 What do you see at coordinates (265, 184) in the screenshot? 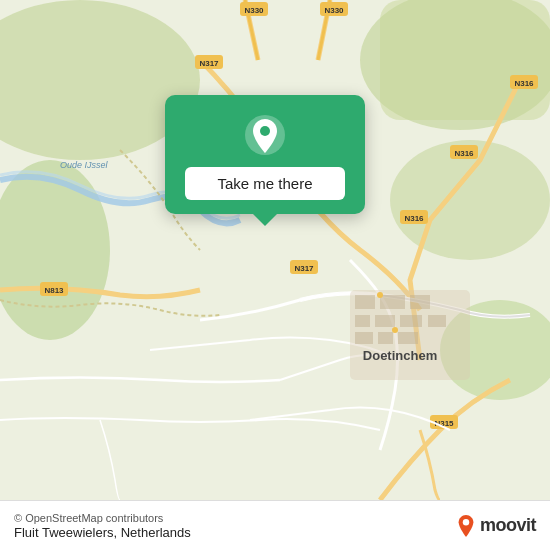
I see `take-me-there-button: Take me there` at bounding box center [265, 184].